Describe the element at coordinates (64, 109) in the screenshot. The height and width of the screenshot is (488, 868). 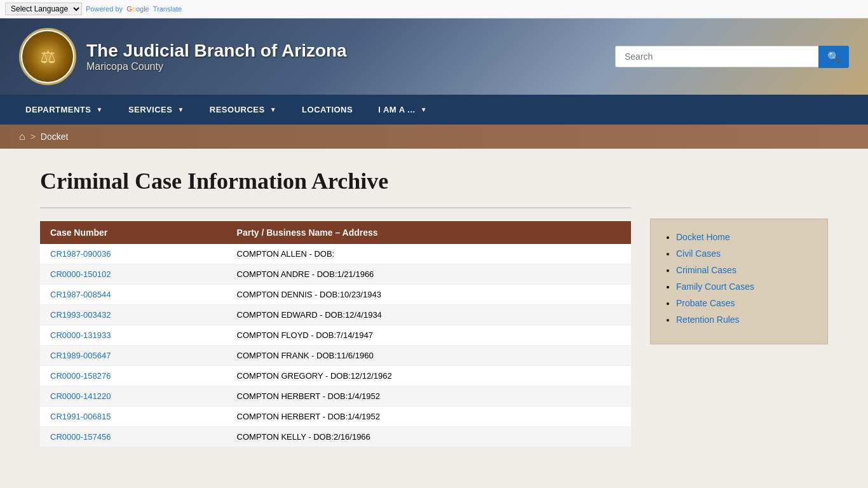
I see `nav-item-departments: DEPARTMENTS▼` at that location.